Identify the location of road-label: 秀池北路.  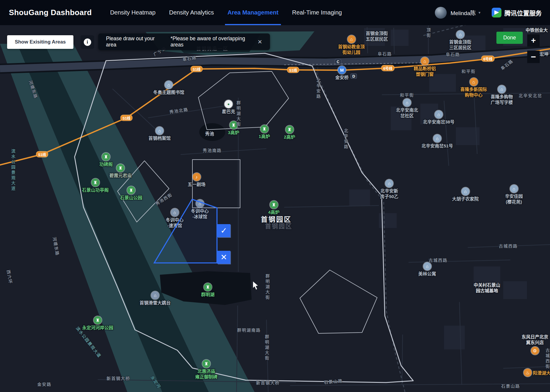
(179, 111).